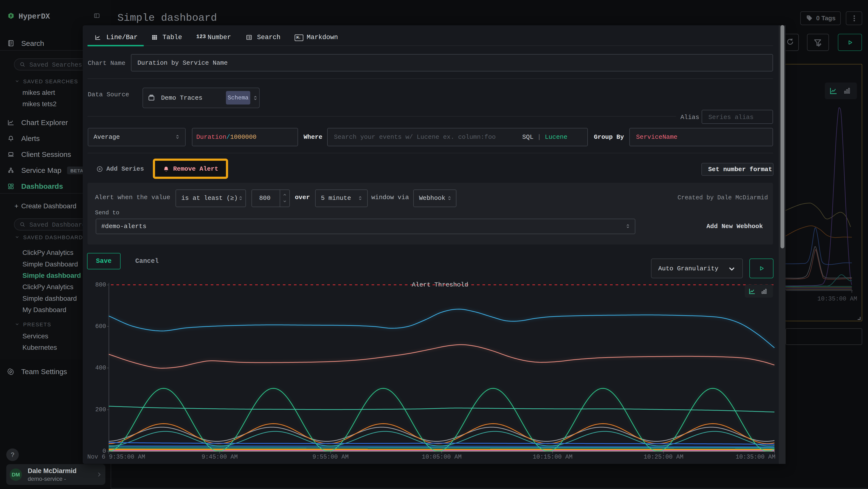 The height and width of the screenshot is (489, 868). Describe the element at coordinates (442, 457) in the screenshot. I see `svg-text: 10:05:00 AM` at that location.